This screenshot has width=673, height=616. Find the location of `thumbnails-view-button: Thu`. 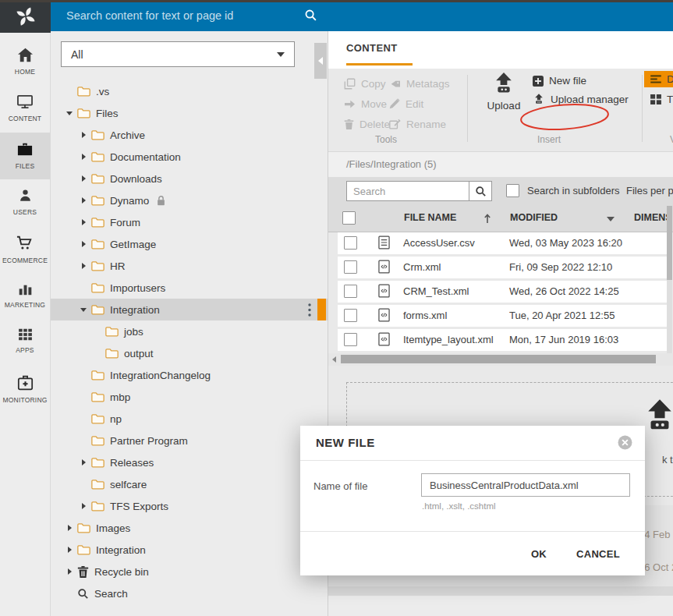

thumbnails-view-button: Thu is located at coordinates (658, 100).